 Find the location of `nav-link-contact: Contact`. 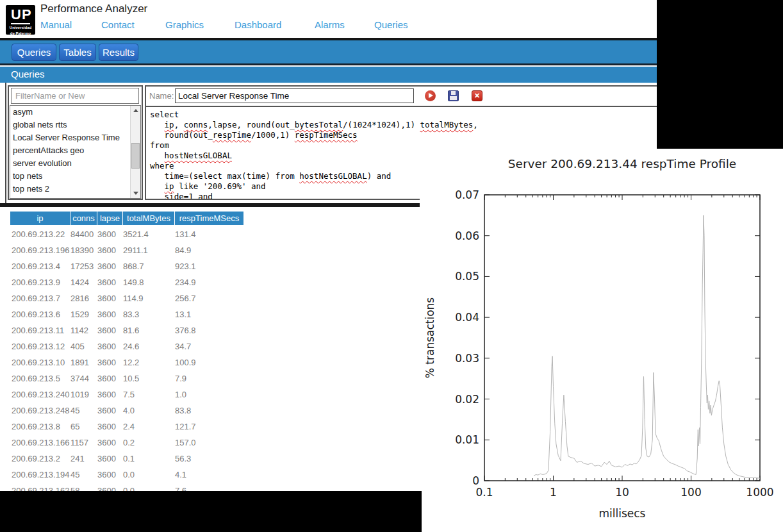

nav-link-contact: Contact is located at coordinates (118, 24).